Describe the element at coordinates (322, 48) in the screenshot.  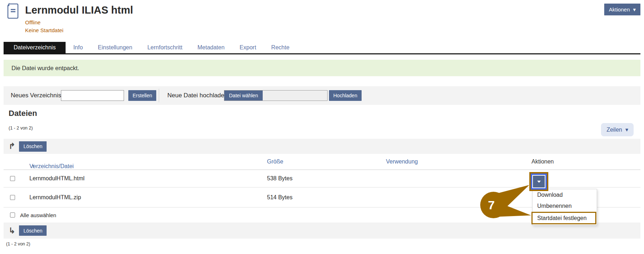
I see `tab-bar: Dateiverzeichnis Info Einstellungen Lern…` at that location.